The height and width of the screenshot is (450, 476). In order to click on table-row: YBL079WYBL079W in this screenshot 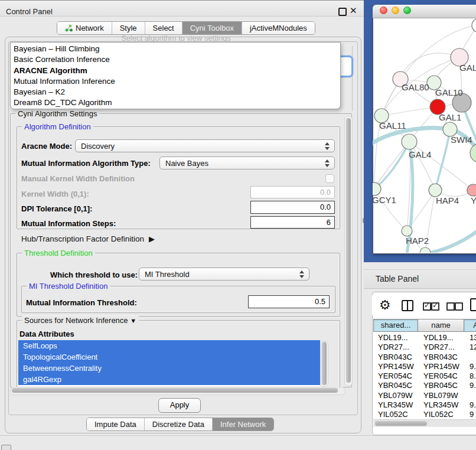, I will do `click(425, 396)`.